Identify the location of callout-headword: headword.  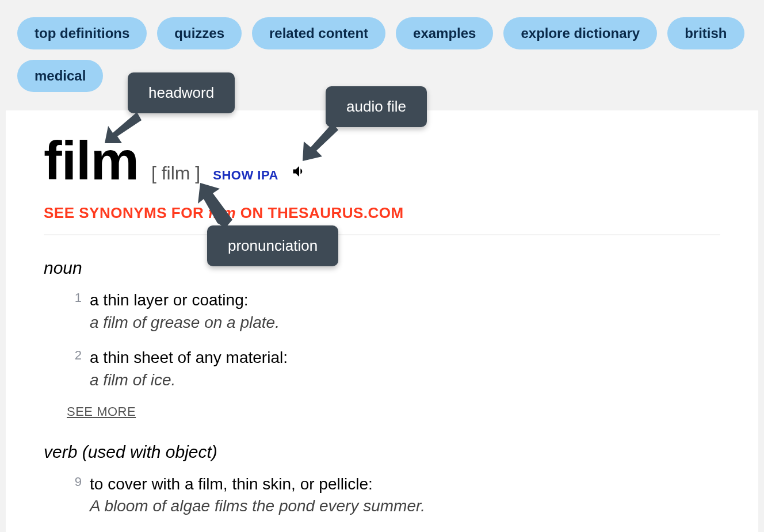
(181, 93).